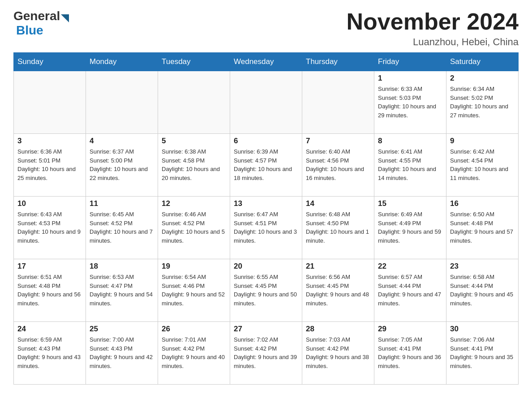 This screenshot has height=411, width=532. I want to click on calendar-cell: 30Sunrise: 7:06 AMSunset: 4:41 PMDayligh…, so click(483, 353).